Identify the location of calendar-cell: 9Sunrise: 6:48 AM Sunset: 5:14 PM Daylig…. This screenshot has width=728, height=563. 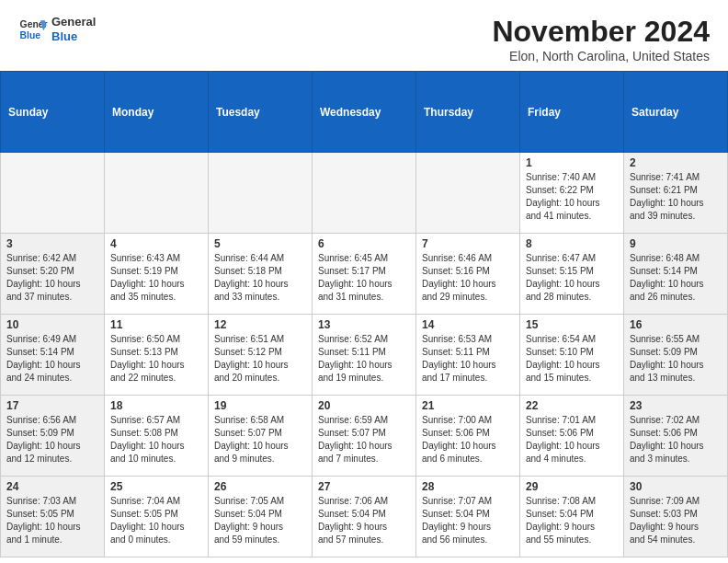
(677, 274).